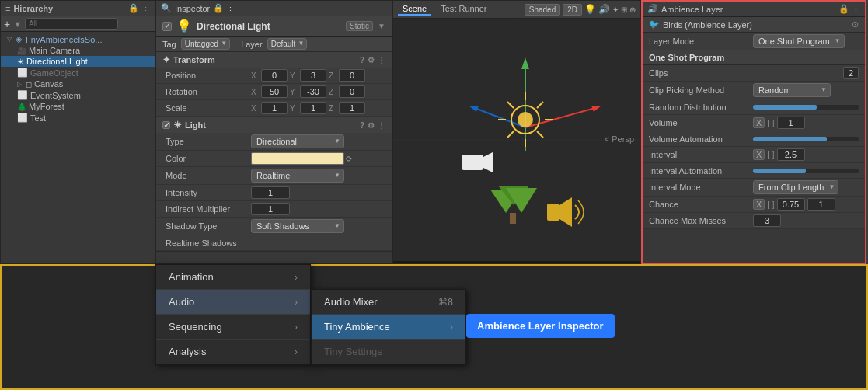 The image size is (868, 390). Describe the element at coordinates (446, 302) in the screenshot. I see `audio-mixer-shortcut: ⌘8` at that location.